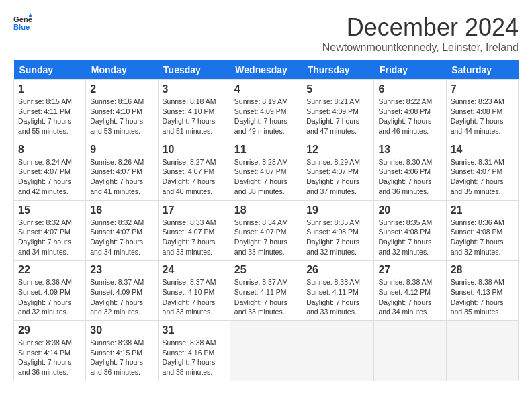 This screenshot has height=411, width=532. Describe the element at coordinates (50, 351) in the screenshot. I see `calendar-cell: 29Sunrise: 8:38 AMSunset: 4:14 PMDayligh…` at that location.